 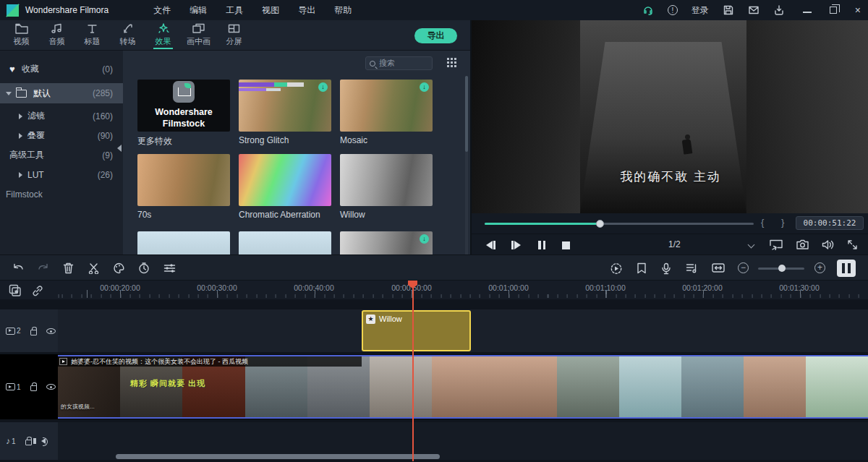 I want to click on video-track-lane: 1 精彩 瞬间就要 出现 她婆婆-忍不住笑的视频：这个很美女装不会出现了 - 西…, so click(x=434, y=387).